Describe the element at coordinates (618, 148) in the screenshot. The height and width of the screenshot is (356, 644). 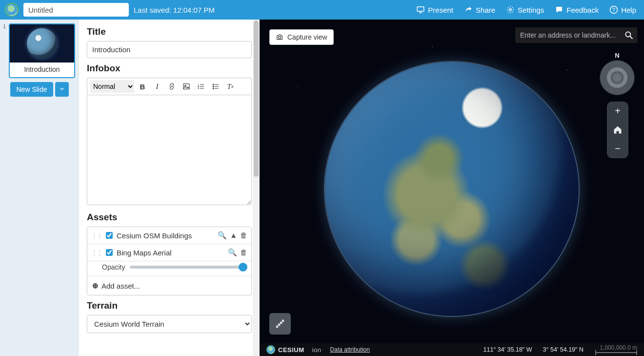
I see `zoom-out-button: −` at that location.